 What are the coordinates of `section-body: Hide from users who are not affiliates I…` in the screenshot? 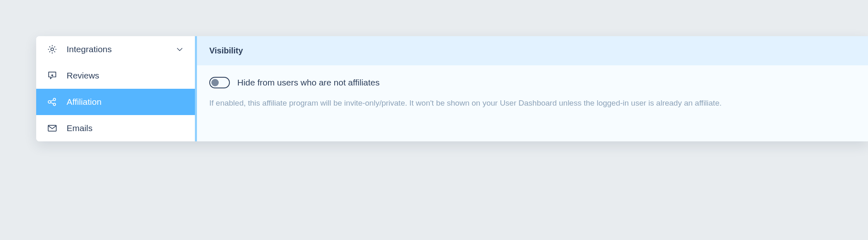 It's located at (532, 87).